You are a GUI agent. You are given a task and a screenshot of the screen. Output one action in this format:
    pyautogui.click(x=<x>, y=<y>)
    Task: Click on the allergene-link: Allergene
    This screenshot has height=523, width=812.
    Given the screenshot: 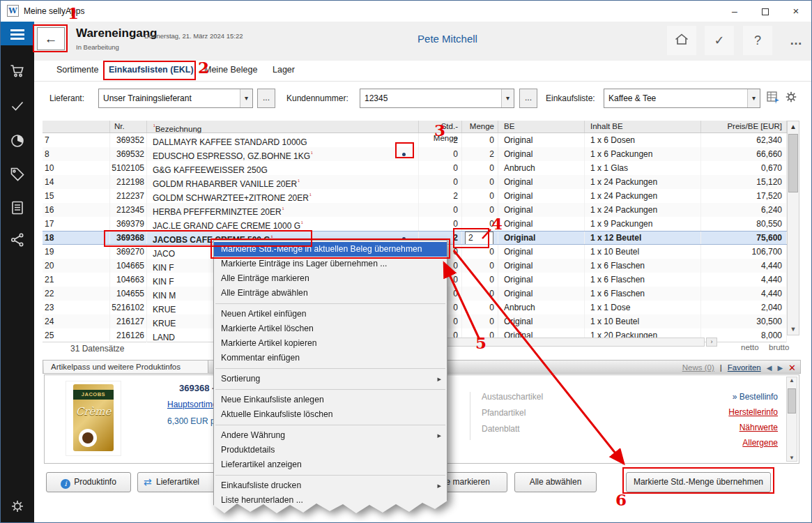 What is the action you would take?
    pyautogui.click(x=753, y=443)
    